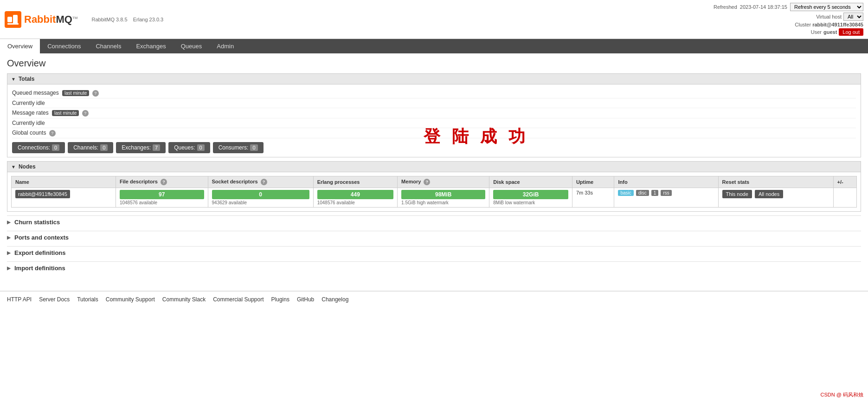 This screenshot has width=868, height=403. What do you see at coordinates (593, 198) in the screenshot?
I see `uptime-cell: 7m 33s` at bounding box center [593, 198].